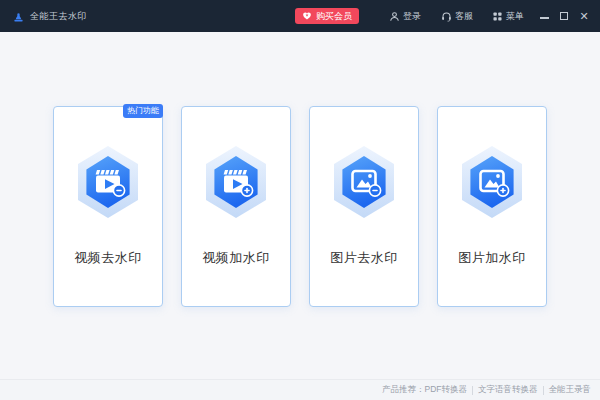 The width and height of the screenshot is (600, 400). I want to click on login-button: 登录, so click(405, 16).